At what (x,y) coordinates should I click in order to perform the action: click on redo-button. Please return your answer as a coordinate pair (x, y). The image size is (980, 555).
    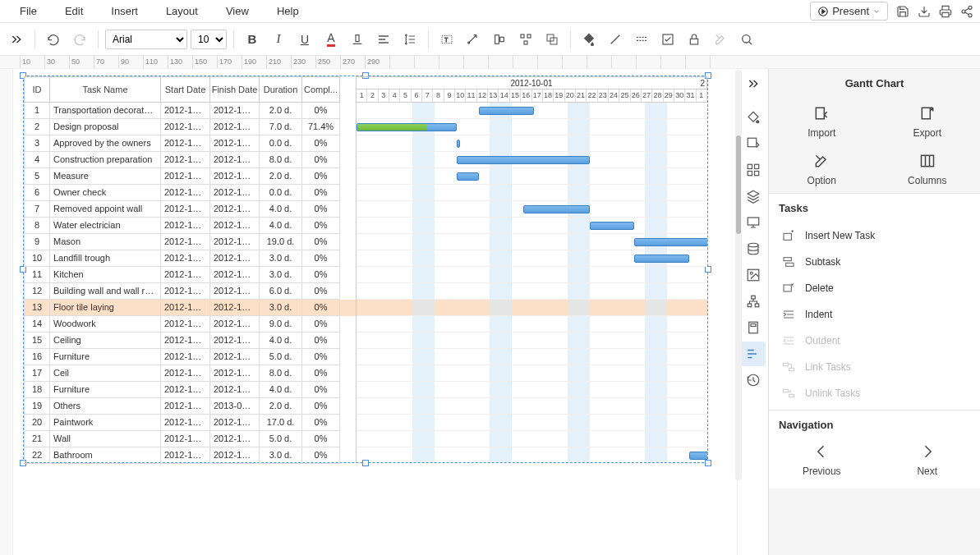
    Looking at the image, I should click on (80, 39).